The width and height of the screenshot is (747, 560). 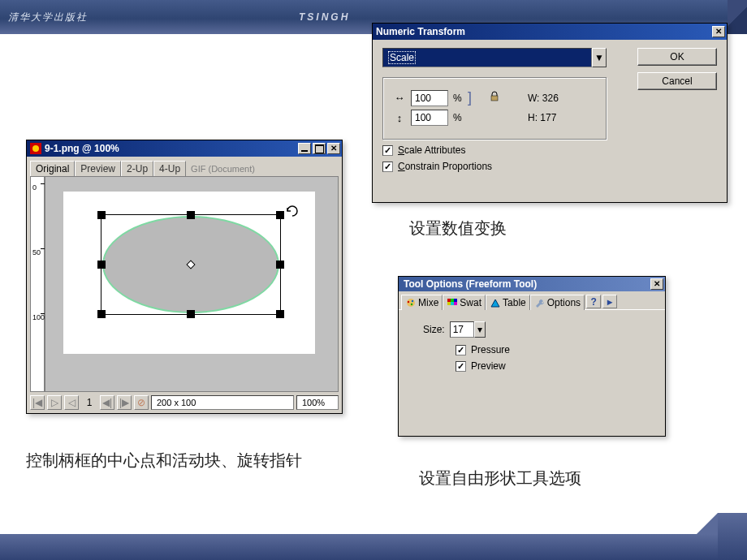 What do you see at coordinates (555, 366) in the screenshot?
I see `preview-checkbox: Preview` at bounding box center [555, 366].